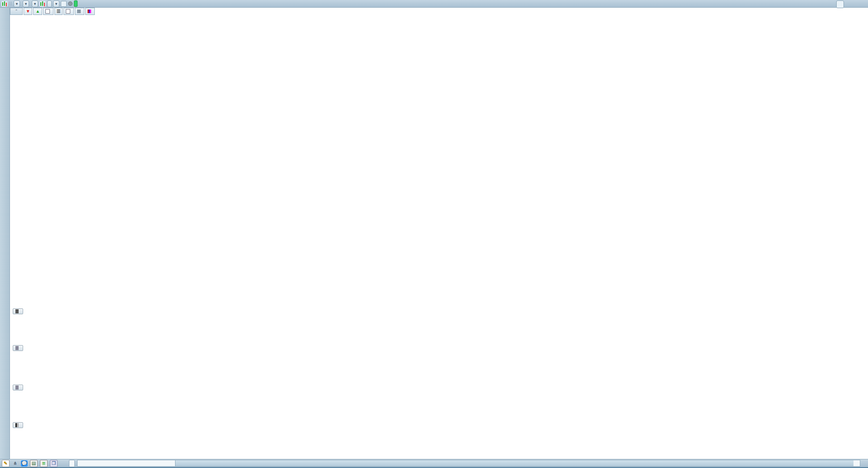 The image size is (868, 468). Describe the element at coordinates (514, 463) in the screenshot. I see `scrollbar-thumb` at that location.